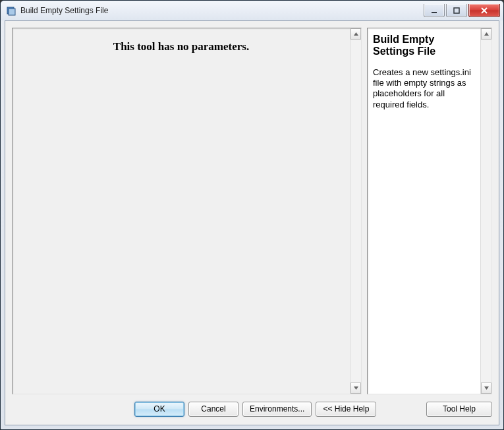  Describe the element at coordinates (181, 47) in the screenshot. I see `no-parameters-message: This tool has no parameters.` at that location.